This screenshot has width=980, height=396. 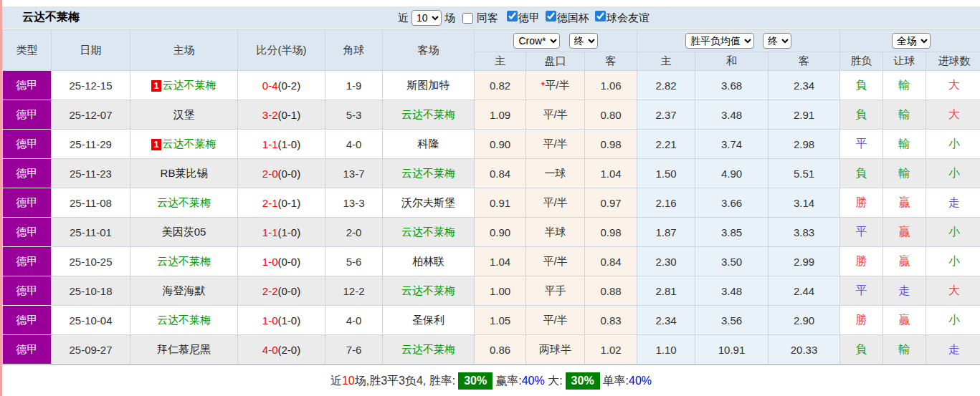 What do you see at coordinates (354, 291) in the screenshot?
I see `corner-count: 12-2` at bounding box center [354, 291].